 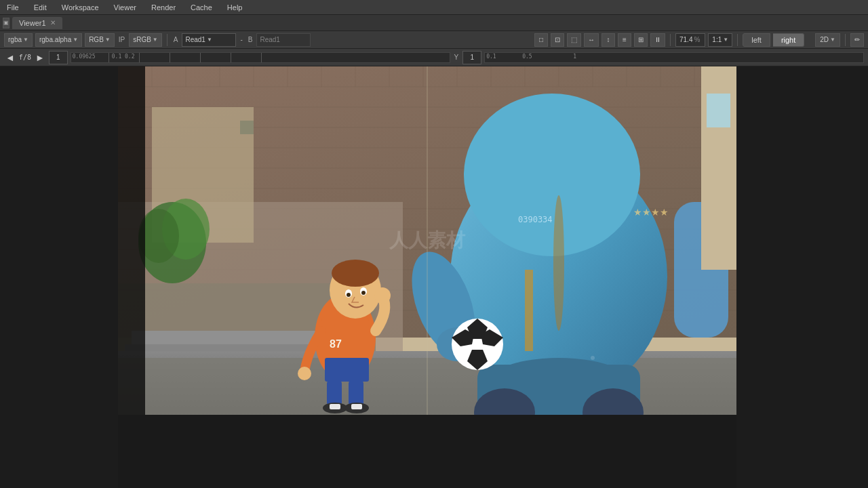 What do you see at coordinates (15, 39) in the screenshot?
I see `channel-select-label: rgba` at bounding box center [15, 39].